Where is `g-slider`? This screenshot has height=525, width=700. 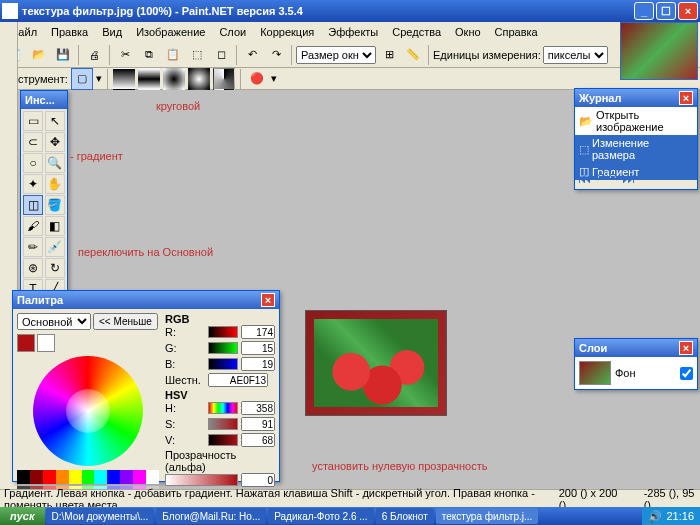
g-slider is located at coordinates (223, 348).